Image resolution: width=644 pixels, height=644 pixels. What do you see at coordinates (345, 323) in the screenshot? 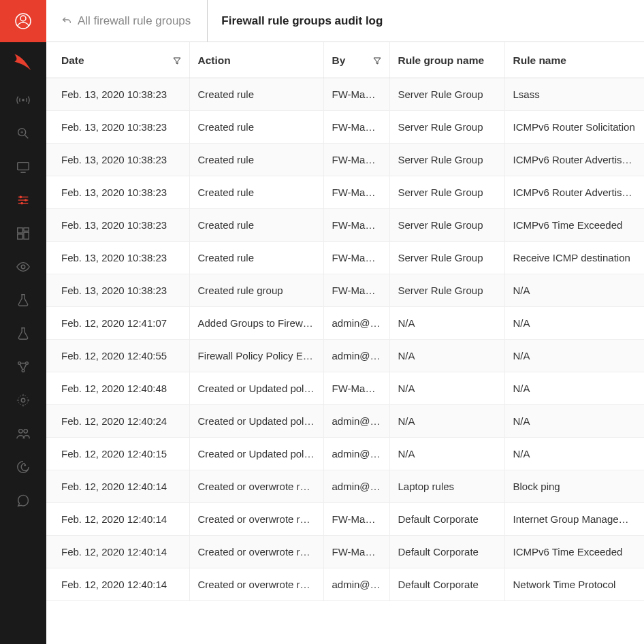
I see `table-row: Feb. 12, 2020 12:41:07Added Groups to Fi…` at bounding box center [345, 323].